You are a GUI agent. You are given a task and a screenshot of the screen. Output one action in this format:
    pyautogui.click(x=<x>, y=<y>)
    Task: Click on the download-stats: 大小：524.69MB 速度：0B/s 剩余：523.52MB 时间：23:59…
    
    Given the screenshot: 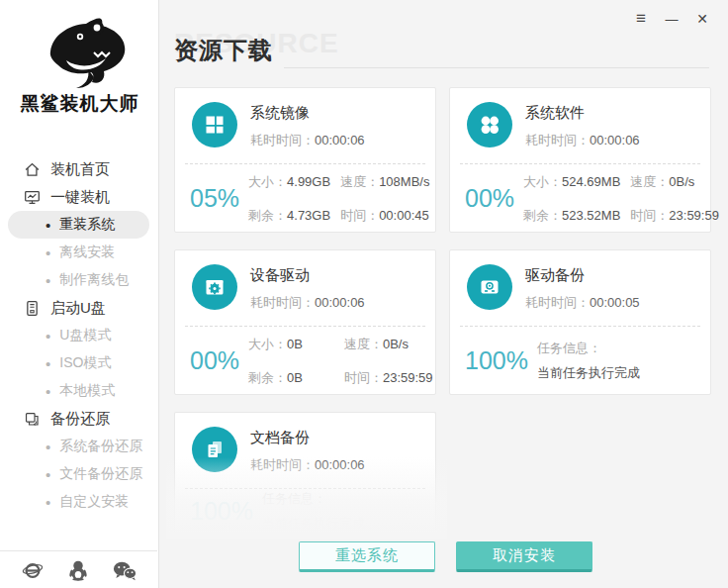 What is the action you would take?
    pyautogui.click(x=621, y=199)
    